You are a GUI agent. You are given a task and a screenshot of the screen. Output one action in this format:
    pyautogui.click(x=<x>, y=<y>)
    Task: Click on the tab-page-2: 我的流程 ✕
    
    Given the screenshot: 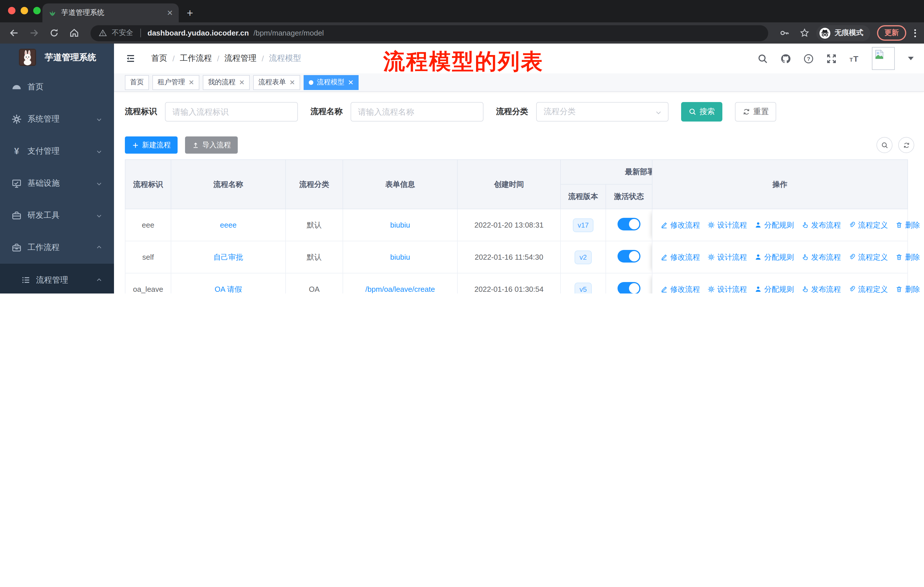 What is the action you would take?
    pyautogui.click(x=226, y=82)
    